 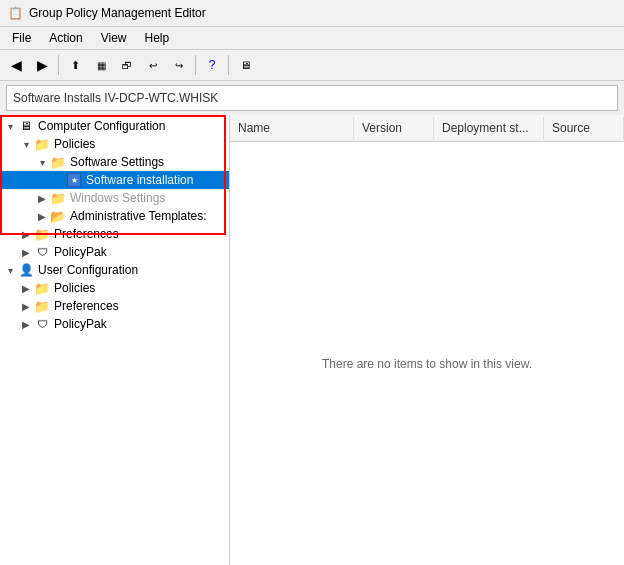 I want to click on folder-icon-preferences-comp: 📁, so click(x=42, y=234).